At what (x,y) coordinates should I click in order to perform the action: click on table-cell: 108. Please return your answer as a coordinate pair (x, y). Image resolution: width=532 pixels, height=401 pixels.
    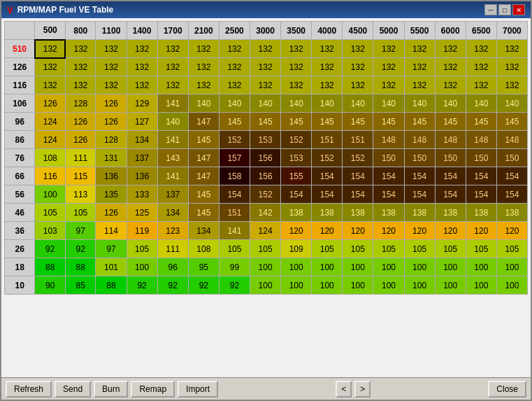
    Looking at the image, I should click on (50, 158).